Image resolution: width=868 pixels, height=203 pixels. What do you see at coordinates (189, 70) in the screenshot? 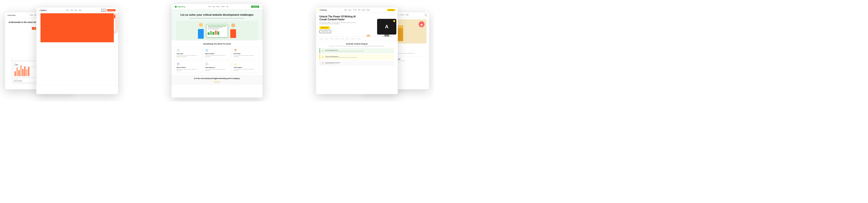
I see `value-money-desc: Lorem ipsum dolor sit amet consectetur a…` at bounding box center [189, 70].